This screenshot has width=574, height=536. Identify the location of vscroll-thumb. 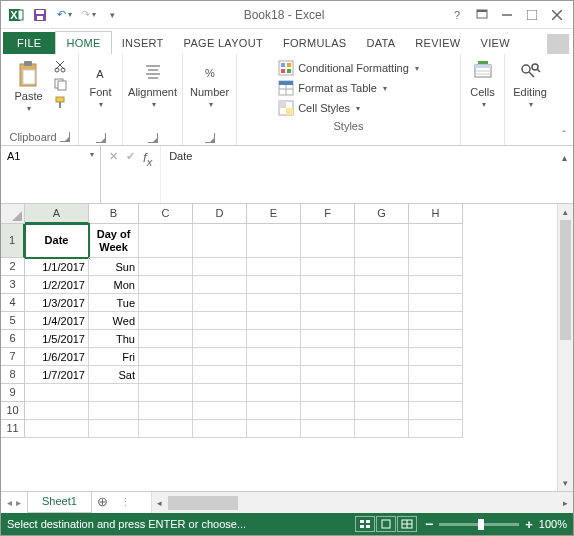
(566, 280).